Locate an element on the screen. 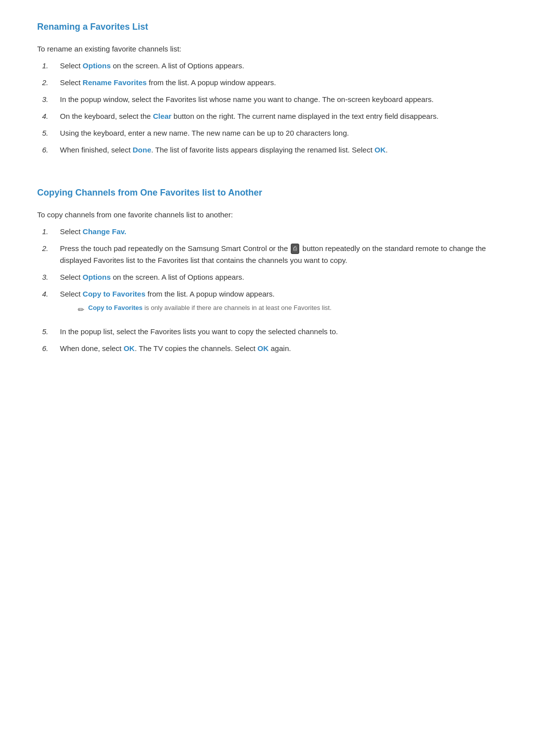 Image resolution: width=535 pixels, height=756 pixels. step-text: In the popup list, select the Favorites … is located at coordinates (199, 332).